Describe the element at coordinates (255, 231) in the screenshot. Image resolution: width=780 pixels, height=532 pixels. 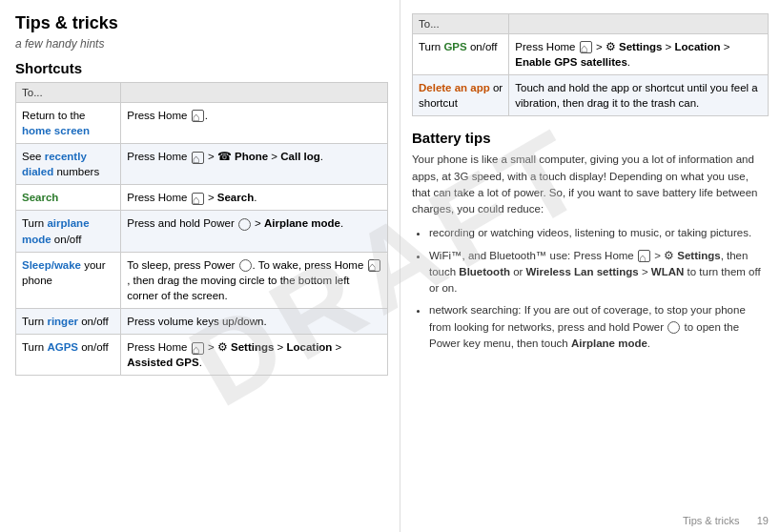
I see `instruction-cell: Press and hold Power > Airplane mode.` at that location.